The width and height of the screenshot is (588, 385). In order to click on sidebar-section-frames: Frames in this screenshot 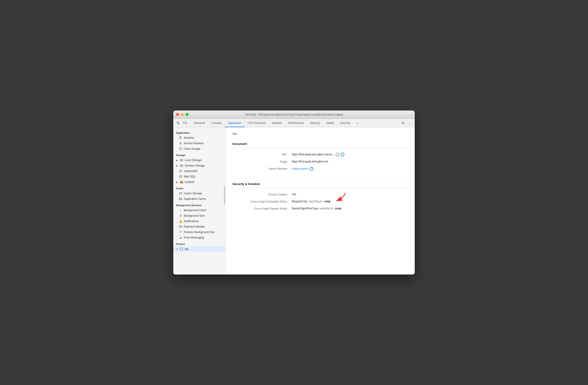, I will do `click(199, 243)`.